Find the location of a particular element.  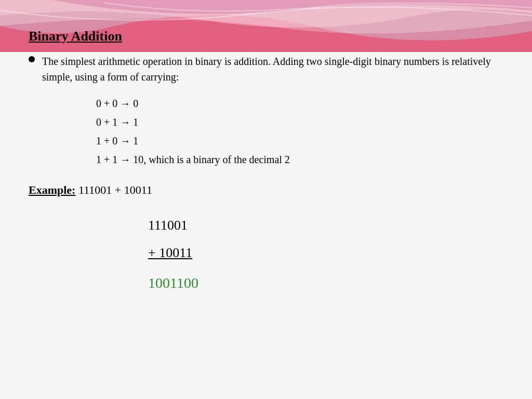

operations-block: 0 + 0 → 0 0 + 1 → 1 1 + 0 → 1 1 + 1 → 10… is located at coordinates (300, 131).